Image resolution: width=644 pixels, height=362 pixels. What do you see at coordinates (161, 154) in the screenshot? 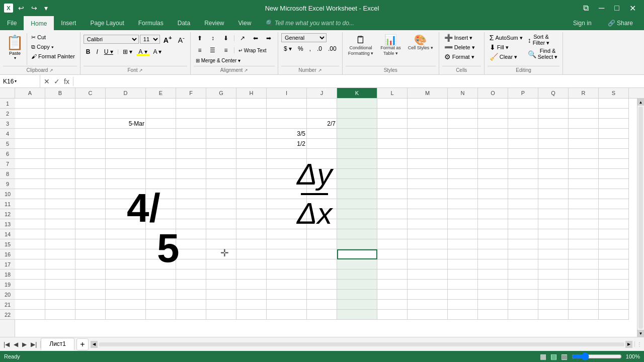
I see `cell-E6` at bounding box center [161, 154].